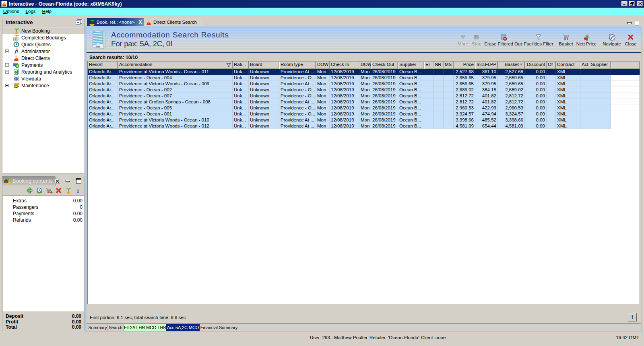 Image resolution: width=644 pixels, height=346 pixels. Describe the element at coordinates (487, 65) in the screenshot. I see `column-header-incl_fl_pp: Incl.Fl.PP` at that location.